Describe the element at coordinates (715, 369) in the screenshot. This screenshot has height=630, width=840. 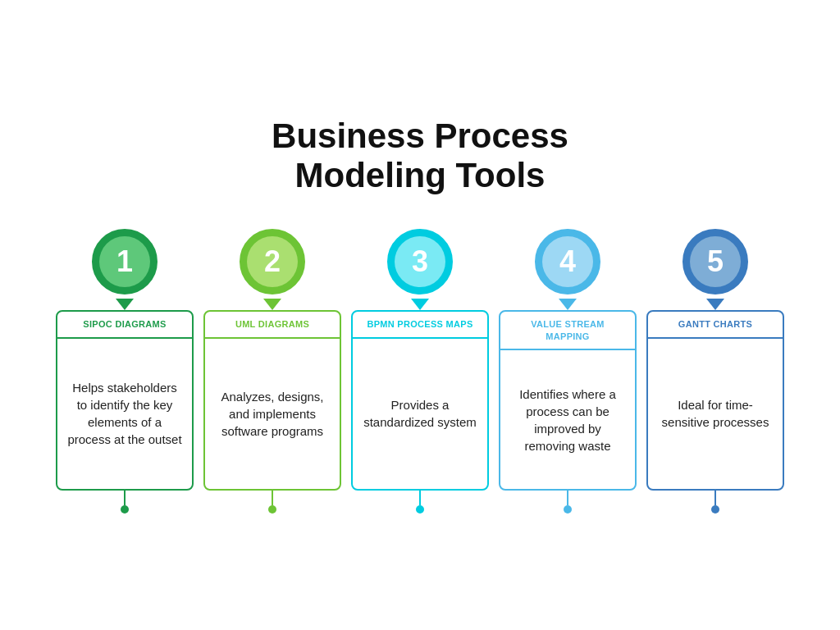
I see `card-column-5: 5 GANTT CHARTS Ideal for time-sensitive …` at that location.